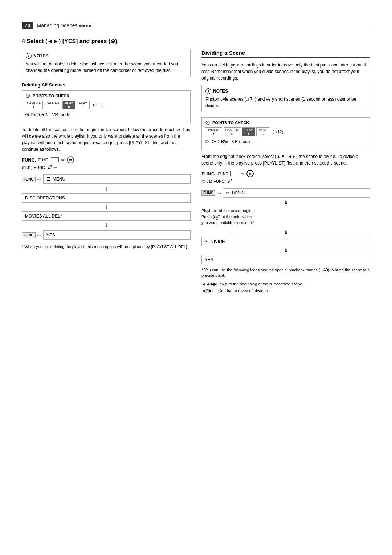 This screenshot has height=555, width=392. What do you see at coordinates (234, 174) in the screenshot?
I see `func-rect-right` at bounding box center [234, 174].